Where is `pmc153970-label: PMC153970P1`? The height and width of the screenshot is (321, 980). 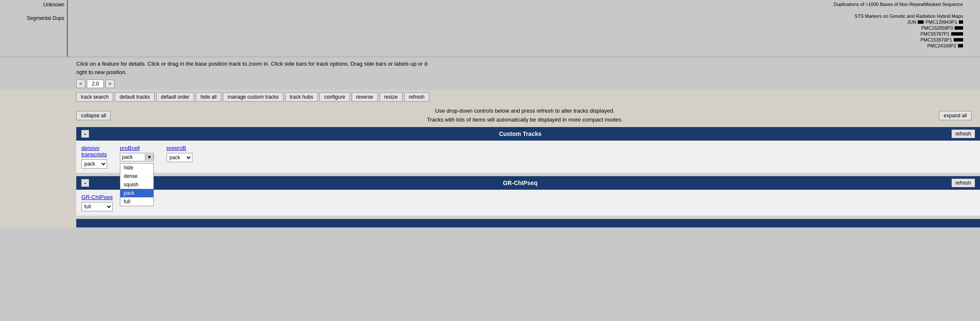 pmc153970-label: PMC153970P1 is located at coordinates (936, 40).